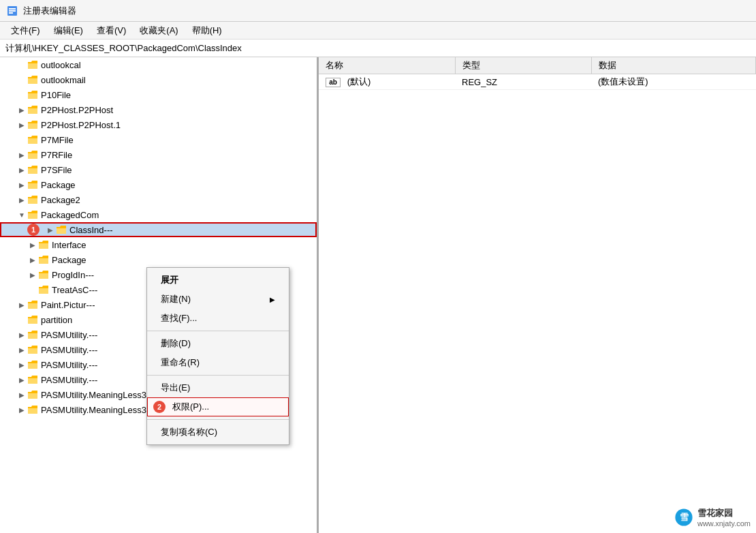 The width and height of the screenshot is (756, 533). I want to click on badge-2: 2, so click(159, 407).